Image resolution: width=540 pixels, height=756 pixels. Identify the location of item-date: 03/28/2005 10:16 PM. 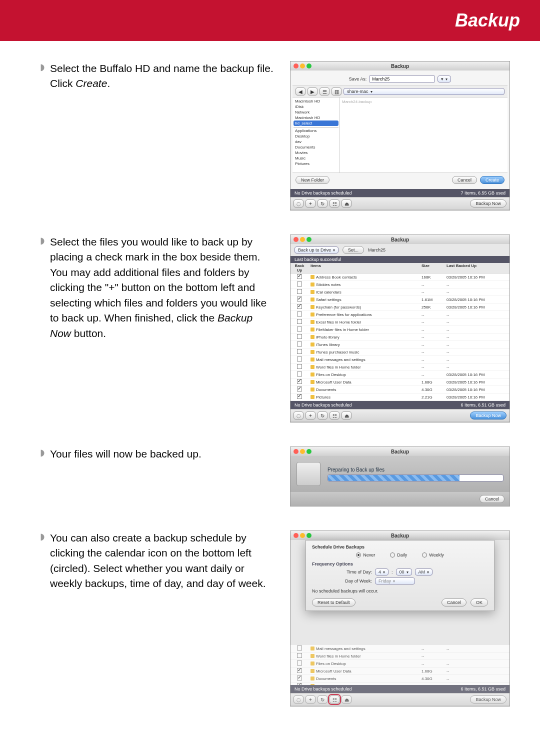
(477, 382).